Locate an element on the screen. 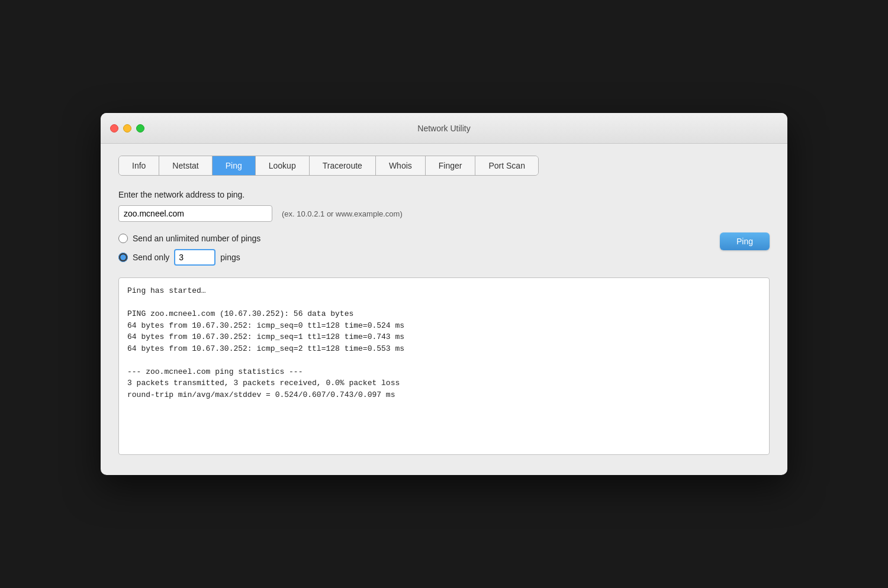 The height and width of the screenshot is (588, 888). controls-area: Send an unlimited number of pings Send o… is located at coordinates (444, 250).